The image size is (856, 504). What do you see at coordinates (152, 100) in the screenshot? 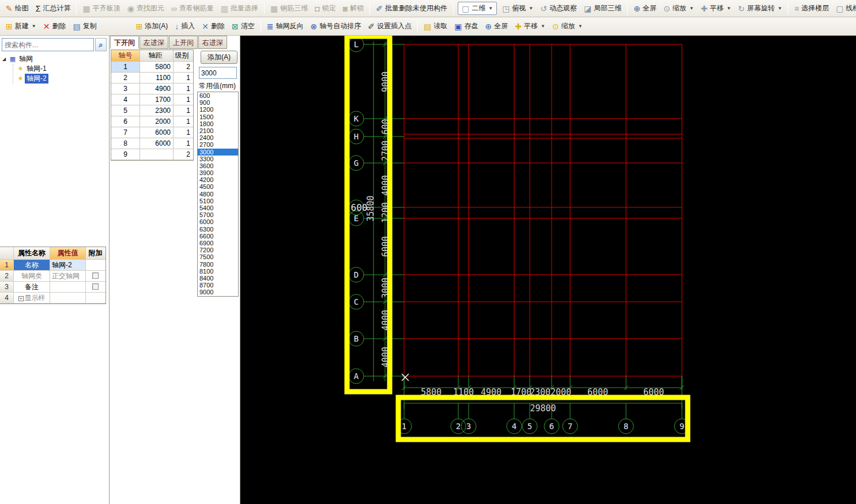
I see `table-row: 417001` at bounding box center [152, 100].